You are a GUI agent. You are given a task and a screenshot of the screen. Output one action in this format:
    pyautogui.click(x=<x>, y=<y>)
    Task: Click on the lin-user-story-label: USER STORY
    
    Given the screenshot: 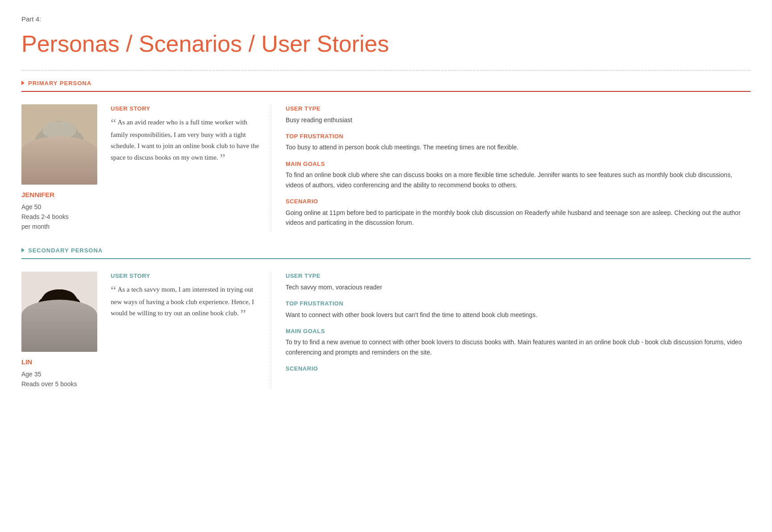 What is the action you would take?
    pyautogui.click(x=186, y=276)
    